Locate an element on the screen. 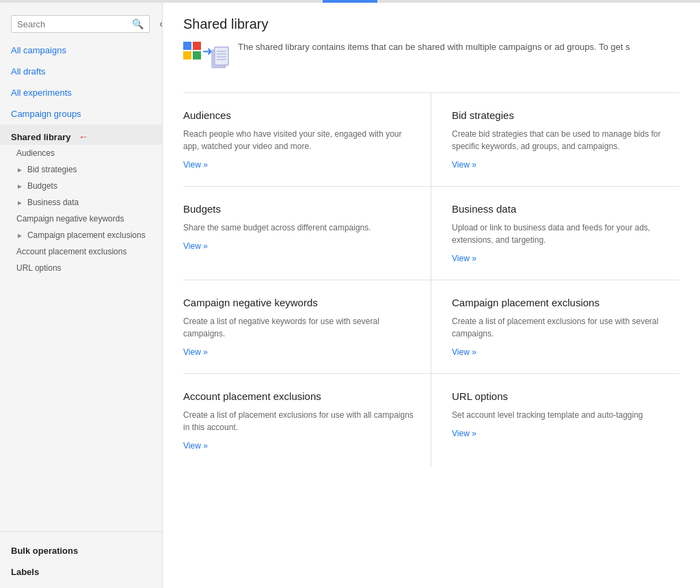 The image size is (700, 588). card-placement-title: Campaign placement exclusions is located at coordinates (559, 302).